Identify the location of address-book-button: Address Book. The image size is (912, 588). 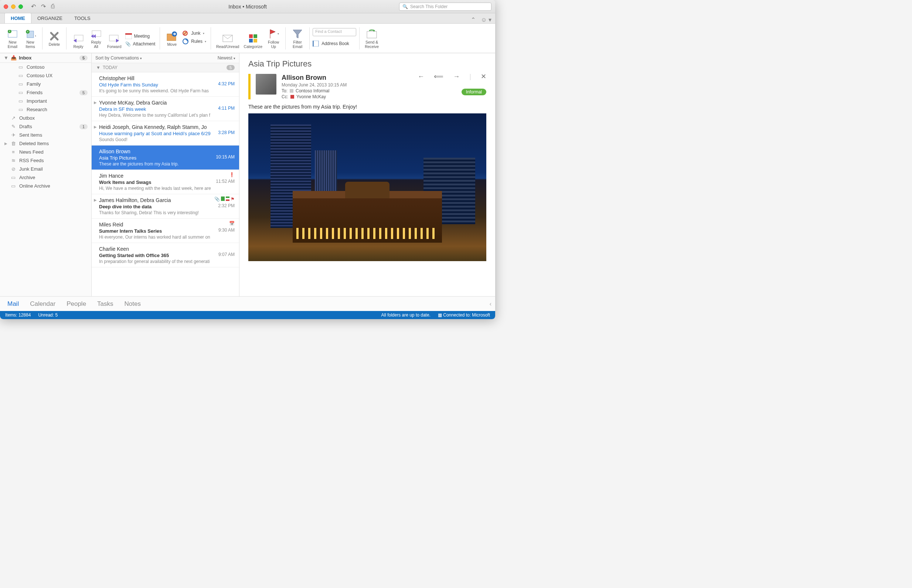
(335, 44).